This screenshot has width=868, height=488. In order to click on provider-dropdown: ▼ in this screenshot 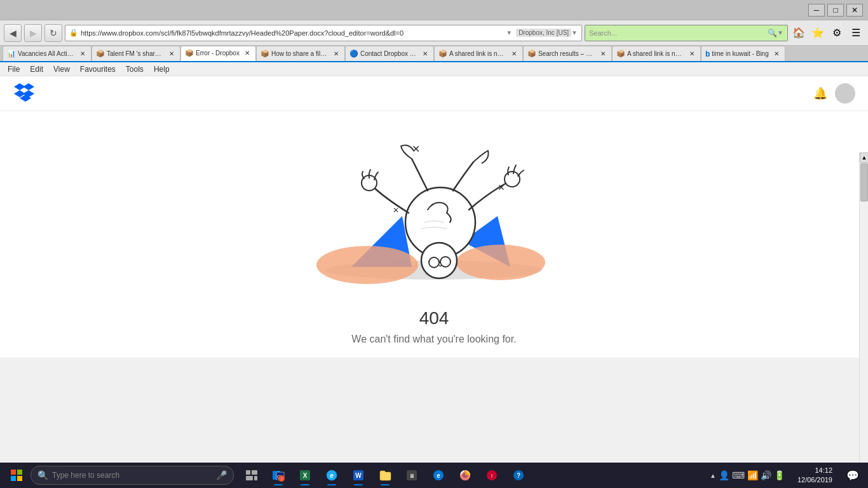, I will do `click(574, 33)`.